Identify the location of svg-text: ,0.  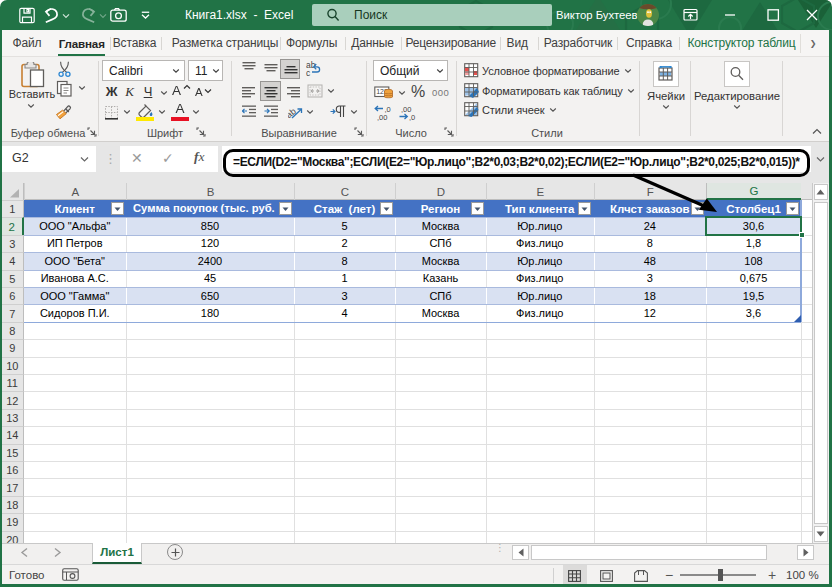
(412, 118).